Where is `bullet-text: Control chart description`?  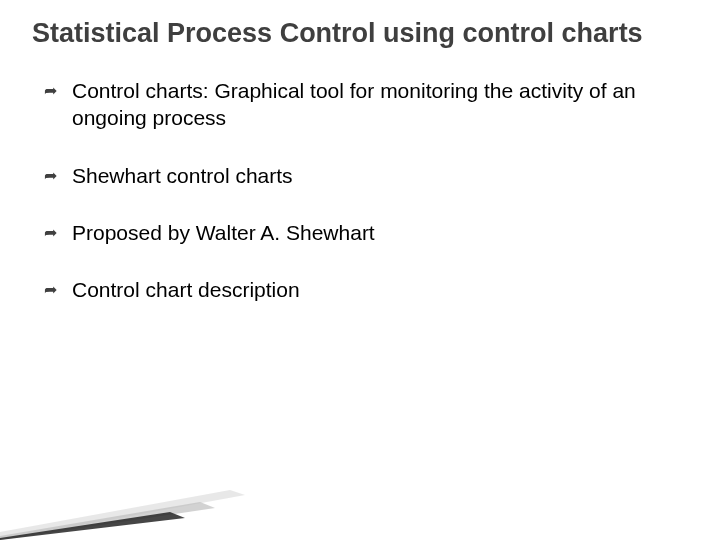
bullet-text: Control chart description is located at coordinates (186, 290).